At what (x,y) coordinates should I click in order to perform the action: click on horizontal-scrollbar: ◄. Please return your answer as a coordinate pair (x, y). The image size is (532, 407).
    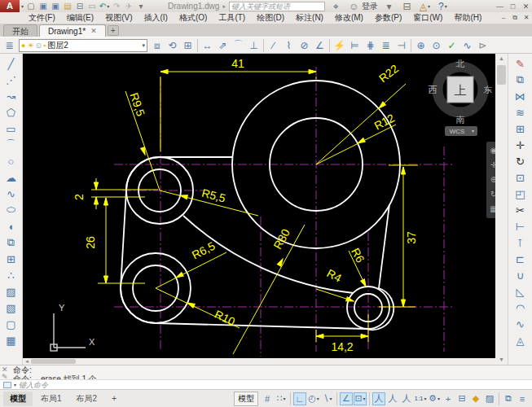
    Looking at the image, I should click on (259, 361).